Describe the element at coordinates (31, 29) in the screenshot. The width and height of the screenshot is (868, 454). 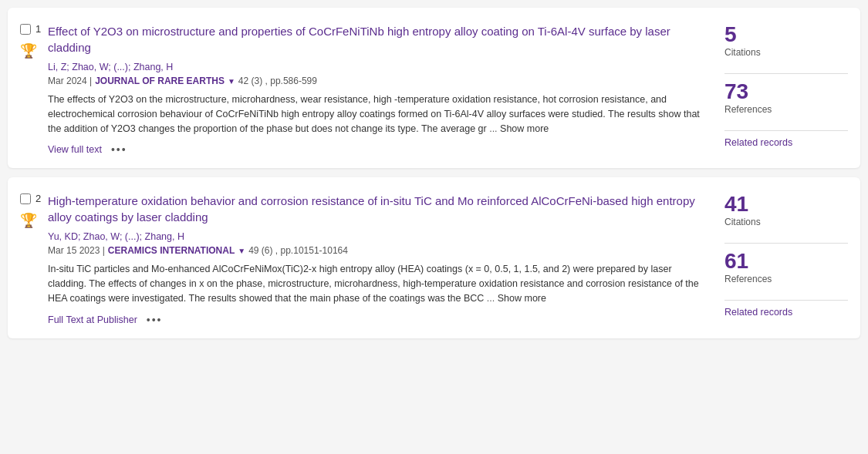
I see `card-check-row: 1` at that location.